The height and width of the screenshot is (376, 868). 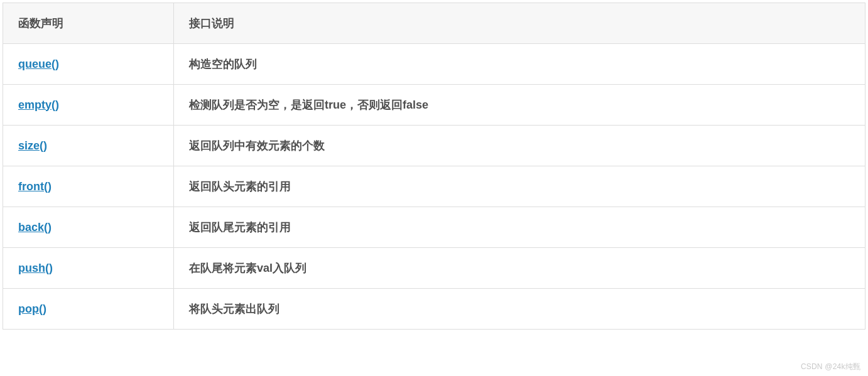 What do you see at coordinates (35, 268) in the screenshot?
I see `func-link-push: push()` at bounding box center [35, 268].